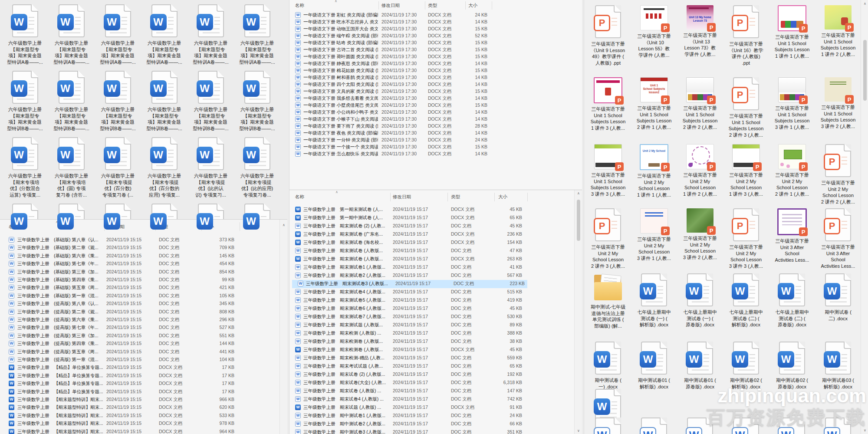  What do you see at coordinates (144, 328) in the screenshot?
I see `file-row: W三年级数学上册 (提高版) 第七章《年...2024/11/19 15:15D…` at bounding box center [144, 328].